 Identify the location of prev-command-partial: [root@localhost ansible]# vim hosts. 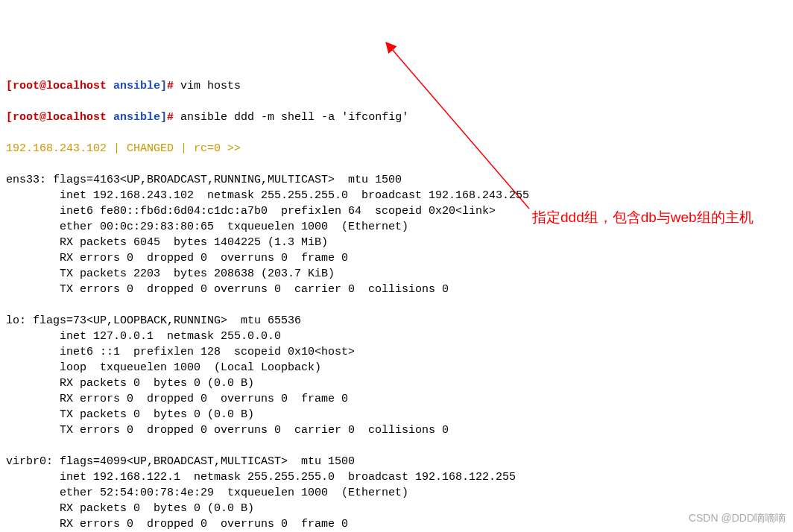
(396, 86).